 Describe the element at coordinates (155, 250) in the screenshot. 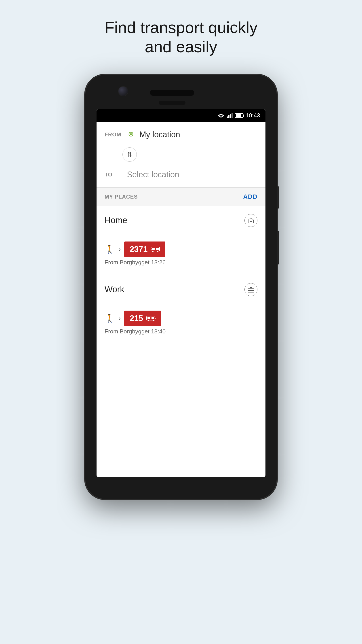

I see `bus-icon-home` at that location.